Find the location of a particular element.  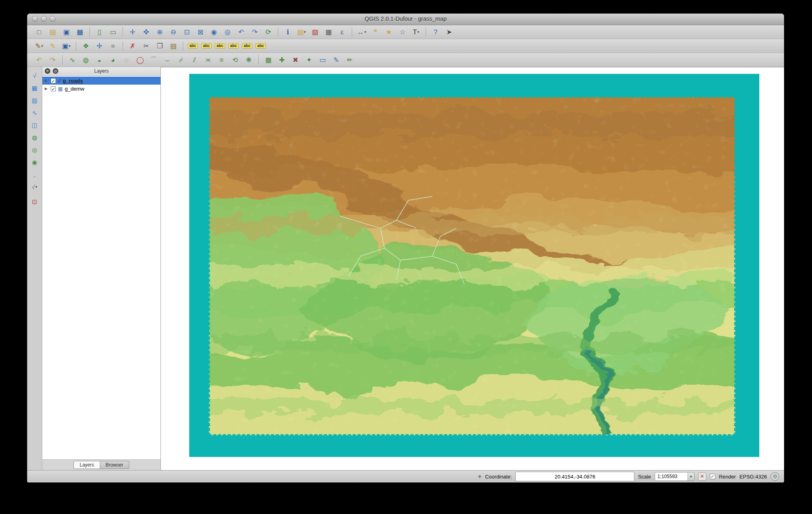

tab-layers: Layers is located at coordinates (87, 465).